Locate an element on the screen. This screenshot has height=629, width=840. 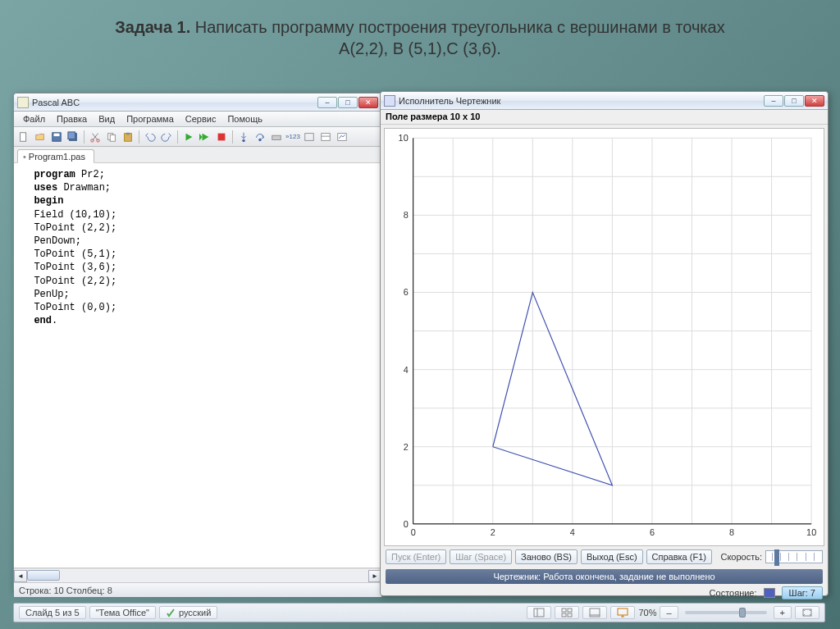
button-row: Пуск (Enter) Шаг (Space) Заново (BS) Вых… is located at coordinates (604, 557).